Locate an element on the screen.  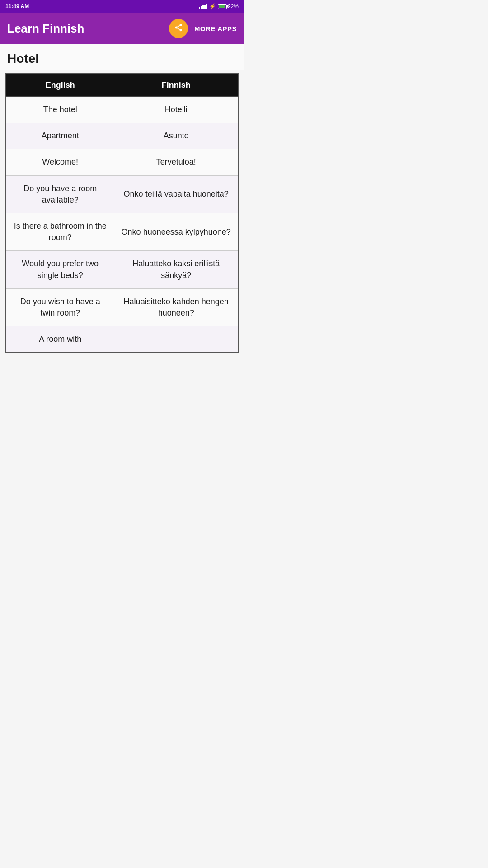
signal-icon is located at coordinates (203, 6).